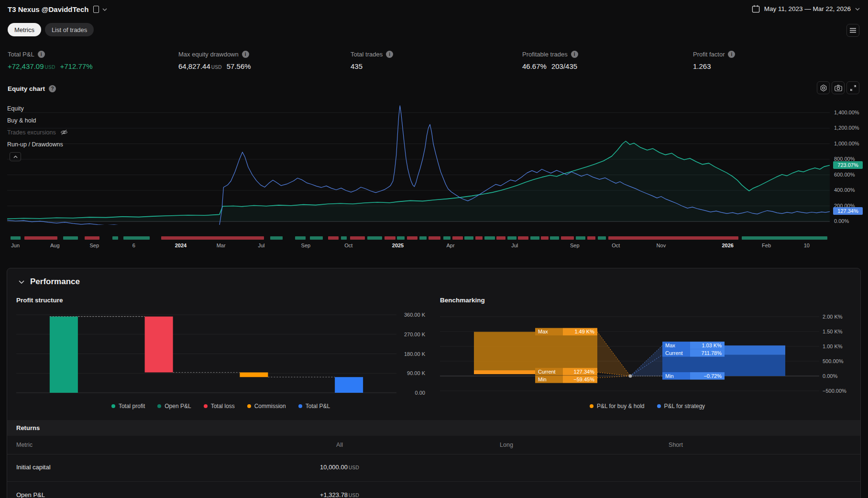 The height and width of the screenshot is (498, 868). Describe the element at coordinates (681, 406) in the screenshot. I see `legend-item-p-l-for-strategy: P&L for strategy` at that location.